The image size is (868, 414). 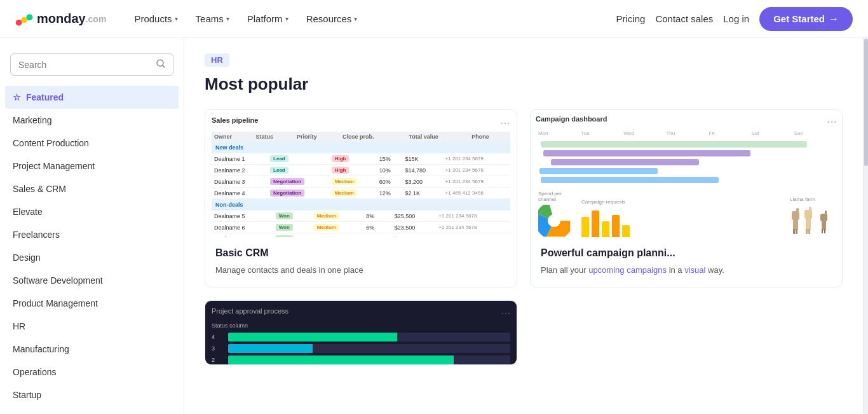 I want to click on card-preview-crm: Sales pipeline ⋯ OwnerStatusPriorityClos…, so click(x=361, y=174).